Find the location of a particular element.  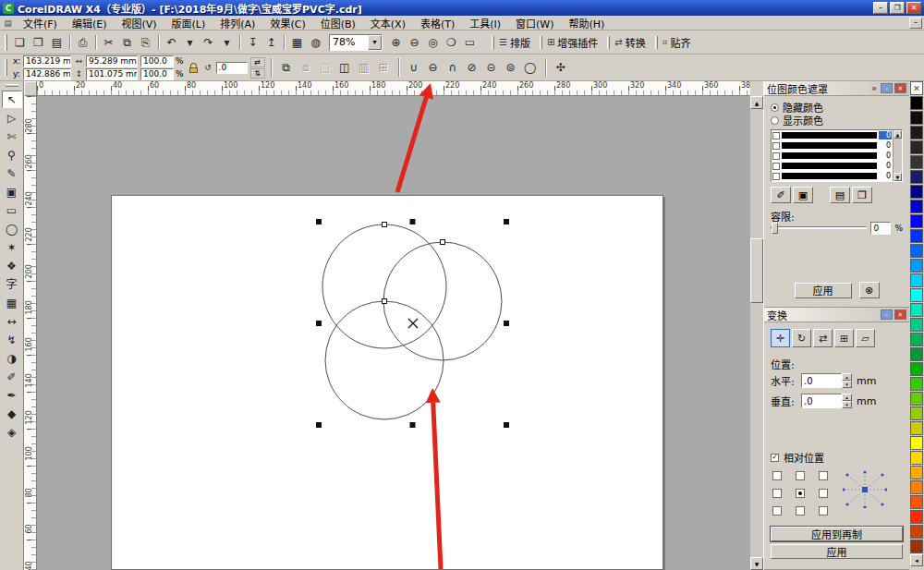

horizontal-spin-up-button: ▴ is located at coordinates (846, 377).